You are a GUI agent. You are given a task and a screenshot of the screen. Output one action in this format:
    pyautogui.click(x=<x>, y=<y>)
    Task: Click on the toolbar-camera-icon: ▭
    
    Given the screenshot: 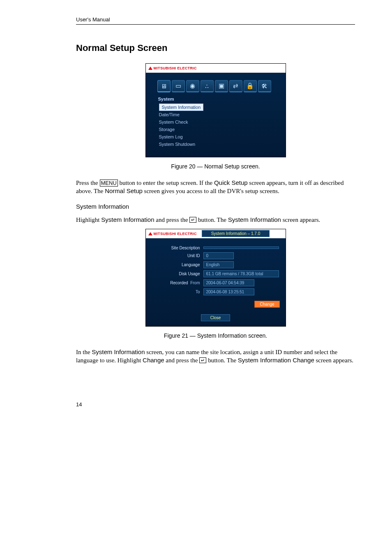 What is the action you would take?
    pyautogui.click(x=178, y=86)
    